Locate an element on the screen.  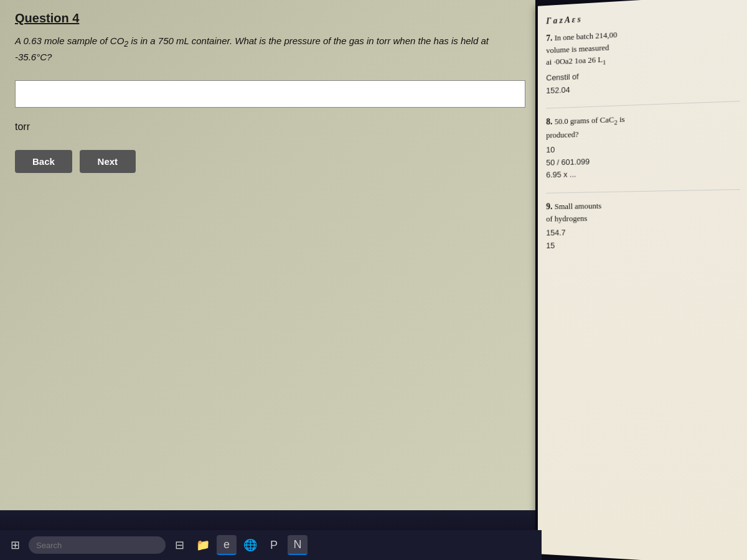
paper-content: Γ a z A ε s 7. In one batch 214,00 volum… is located at coordinates (642, 137).